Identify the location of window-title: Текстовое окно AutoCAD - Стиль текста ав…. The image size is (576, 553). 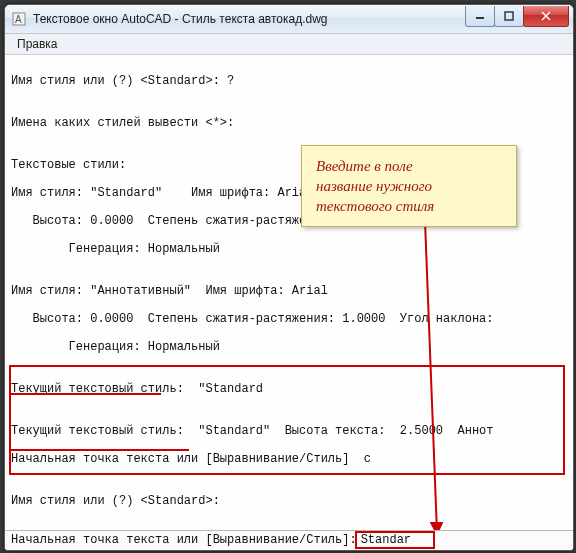
(250, 19).